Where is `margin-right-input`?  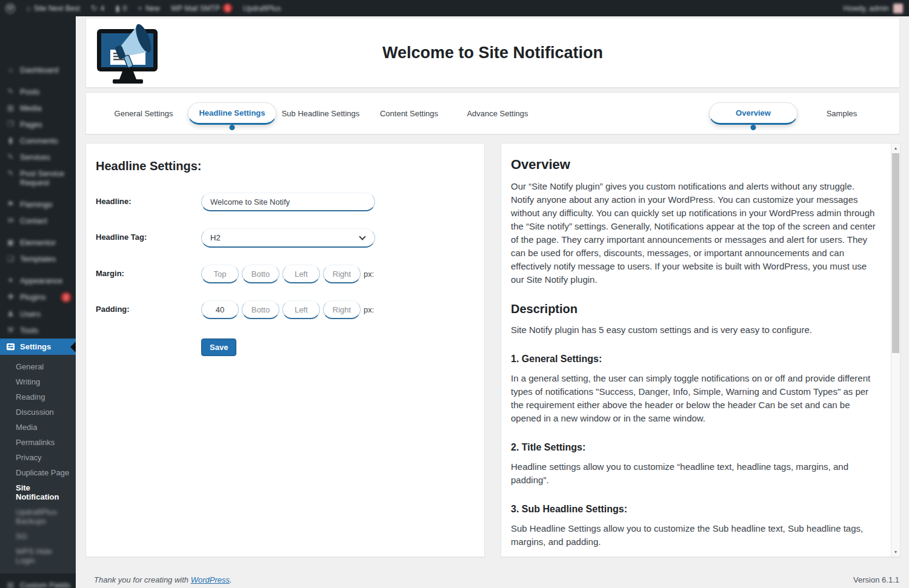 margin-right-input is located at coordinates (342, 274).